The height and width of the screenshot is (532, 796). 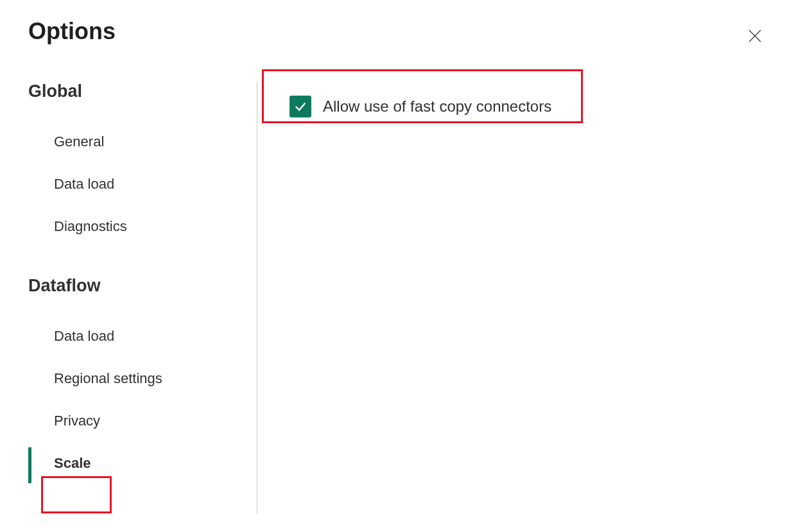 I want to click on fast-copy-checkbox, so click(x=300, y=107).